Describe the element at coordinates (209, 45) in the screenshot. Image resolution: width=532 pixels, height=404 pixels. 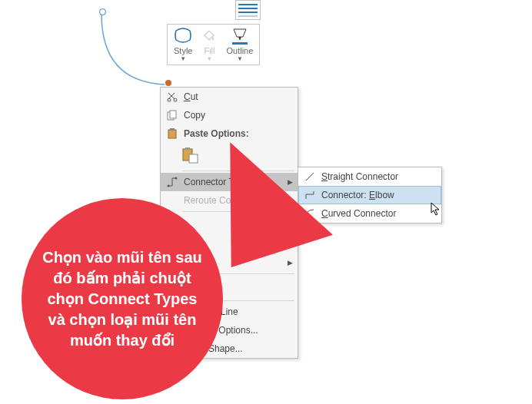
I see `fill-dropdown: Fill ▼` at that location.